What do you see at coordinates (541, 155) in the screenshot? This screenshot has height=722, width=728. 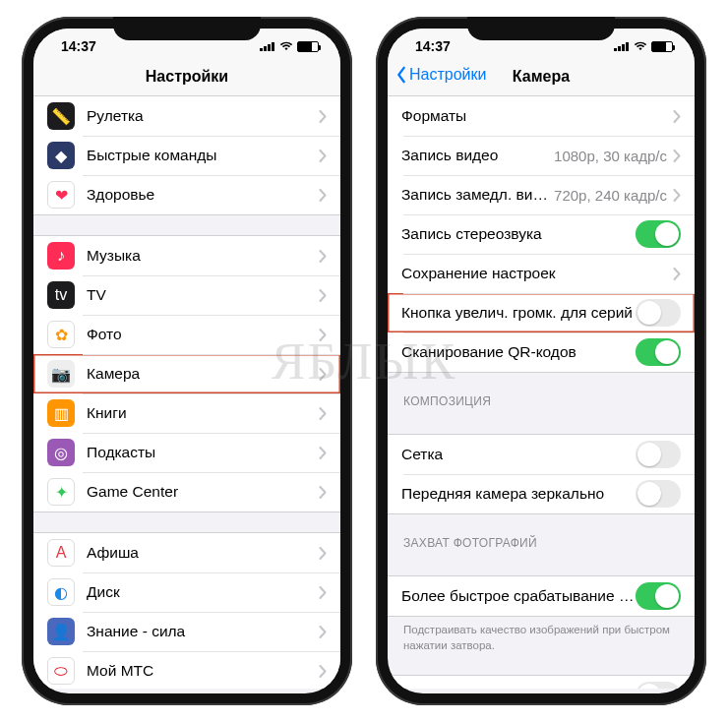 I see `camera-row: Запись видео1080p, 30 кадр/с` at bounding box center [541, 155].